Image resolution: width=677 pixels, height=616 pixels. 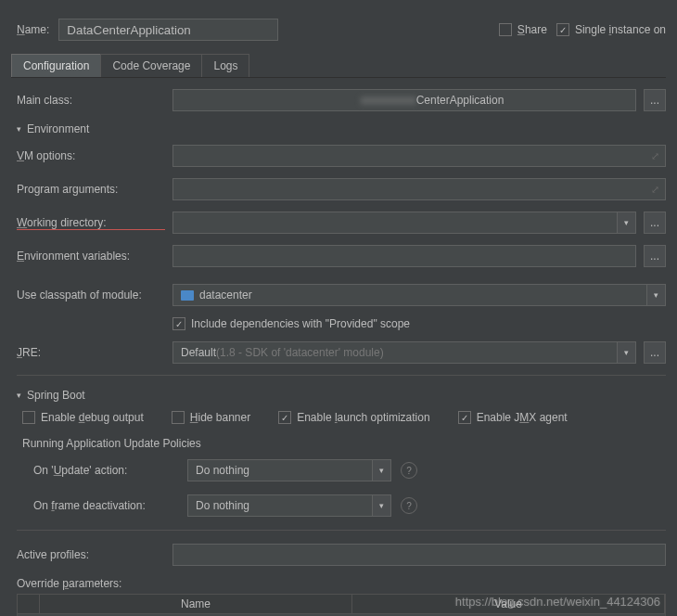 I want to click on tab-configuration: Configuration, so click(x=56, y=65).